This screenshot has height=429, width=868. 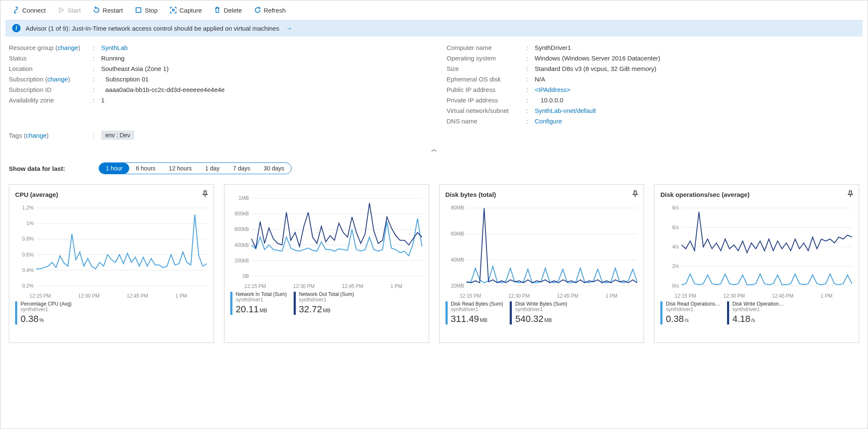 I want to click on legend-item: Disk Read Operations… synthdriver1 0.38/…, so click(x=690, y=313).